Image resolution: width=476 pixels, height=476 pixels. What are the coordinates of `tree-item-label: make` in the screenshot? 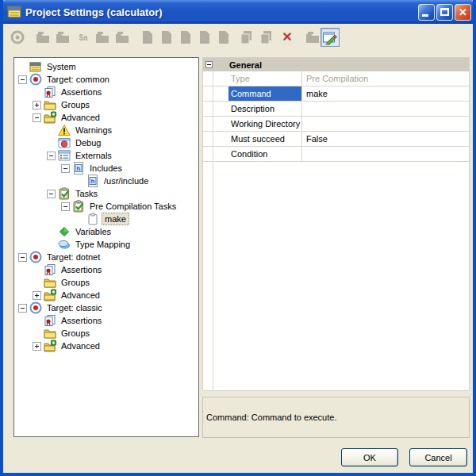 It's located at (116, 219).